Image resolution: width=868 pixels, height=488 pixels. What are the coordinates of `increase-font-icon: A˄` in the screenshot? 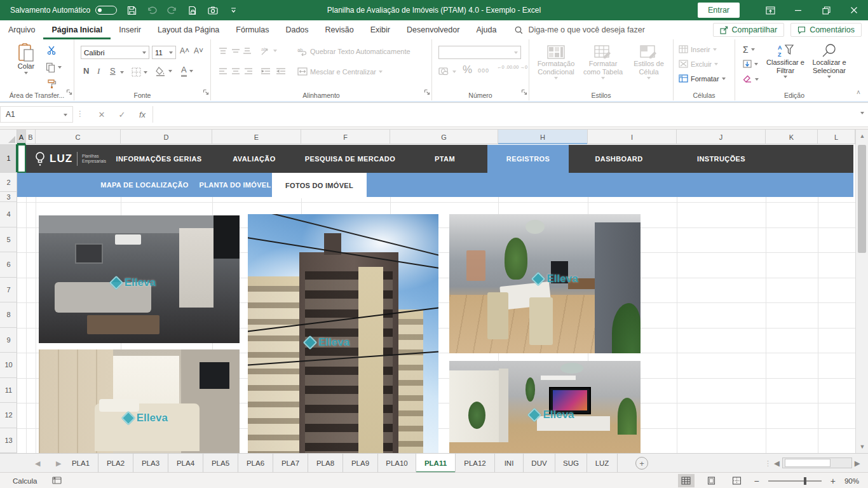 It's located at (184, 51).